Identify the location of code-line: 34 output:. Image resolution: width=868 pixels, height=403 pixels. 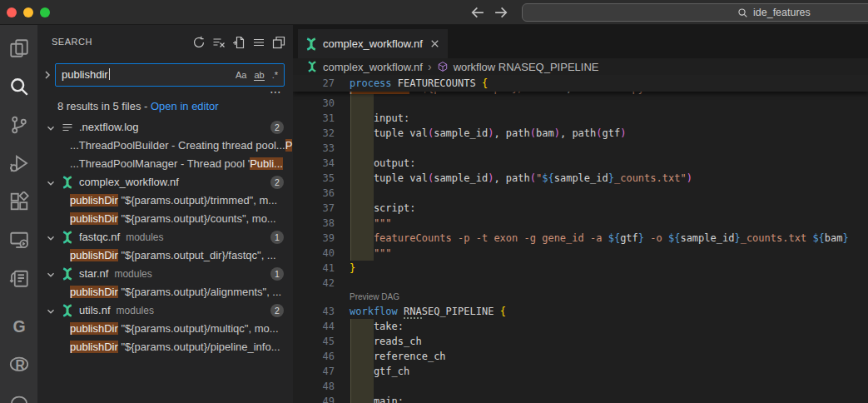
(581, 163).